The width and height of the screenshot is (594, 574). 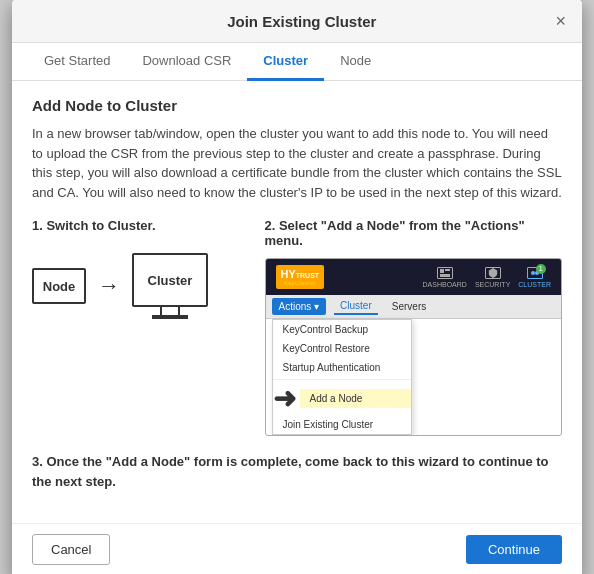 I want to click on dashboard-icon, so click(x=445, y=273).